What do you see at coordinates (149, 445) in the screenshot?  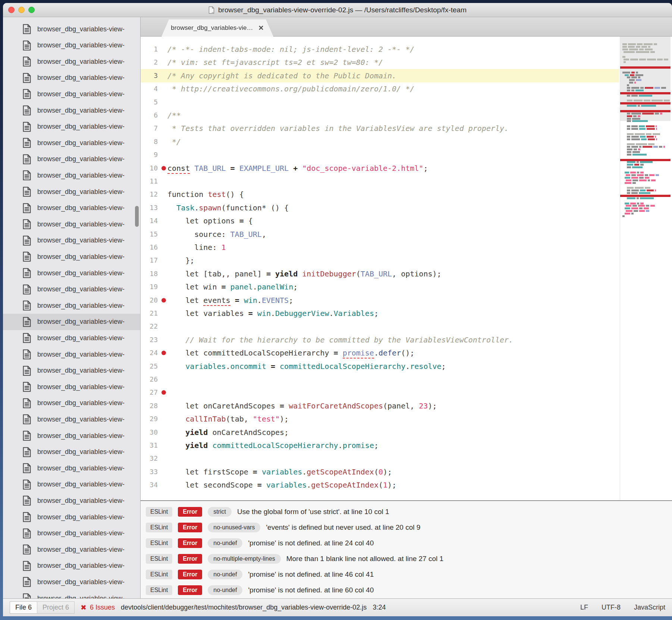 I see `line-number: 31` at bounding box center [149, 445].